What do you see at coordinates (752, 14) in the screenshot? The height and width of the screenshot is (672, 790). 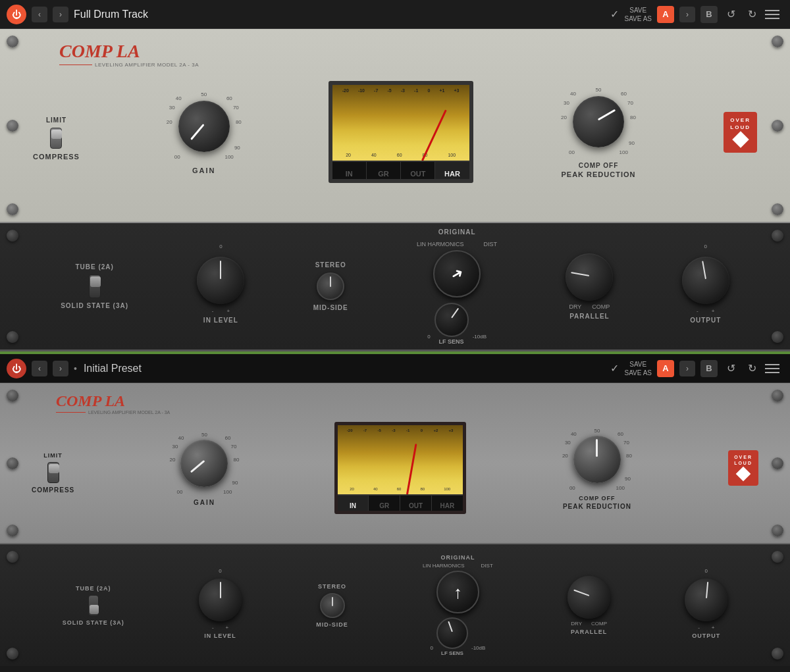 I see `redo-button-1: ↻` at bounding box center [752, 14].